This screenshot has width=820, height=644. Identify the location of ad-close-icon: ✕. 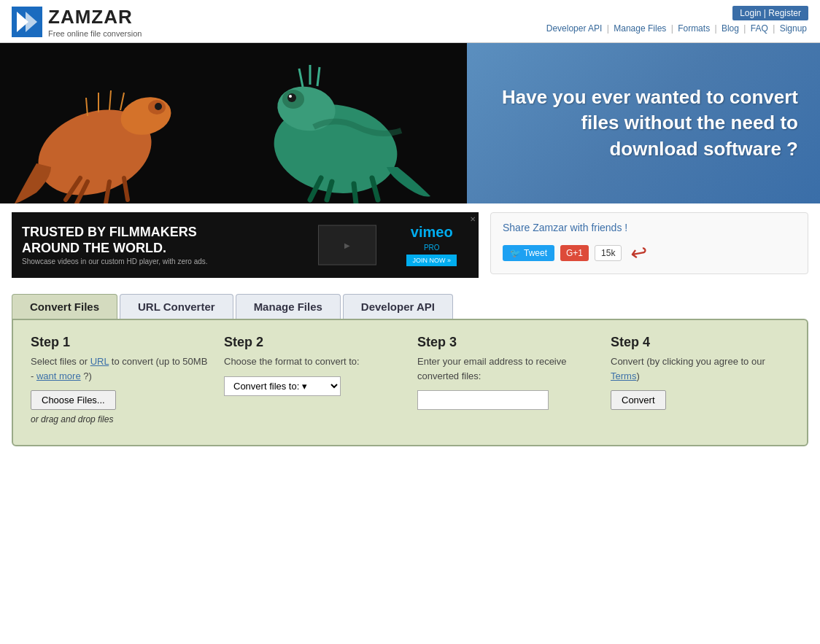
(473, 219).